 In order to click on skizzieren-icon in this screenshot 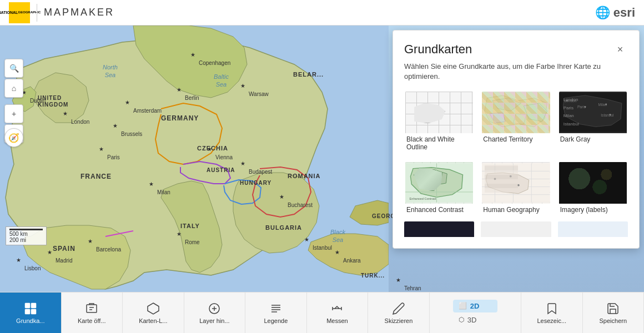, I will do `click(399, 309)`.